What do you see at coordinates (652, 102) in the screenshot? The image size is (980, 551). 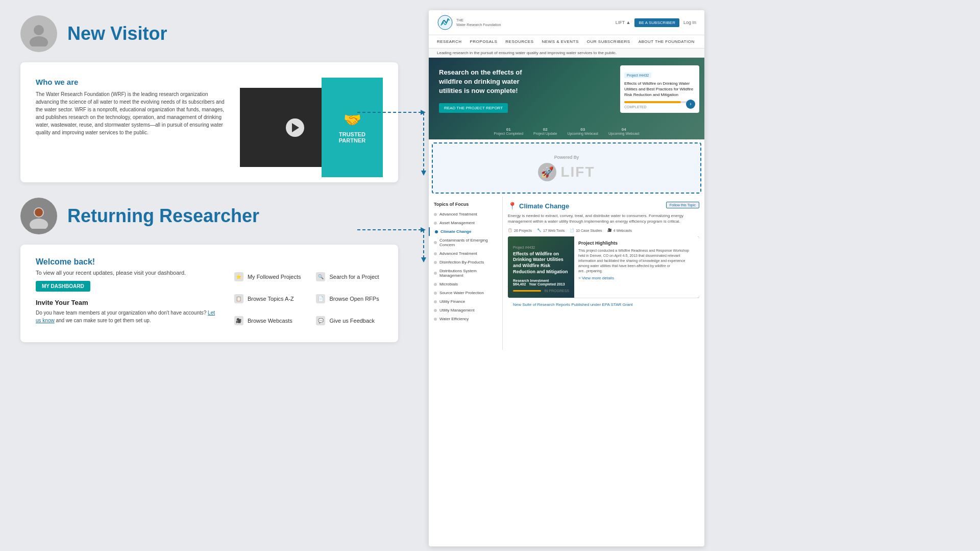 I see `hero-card-progress-fill` at bounding box center [652, 102].